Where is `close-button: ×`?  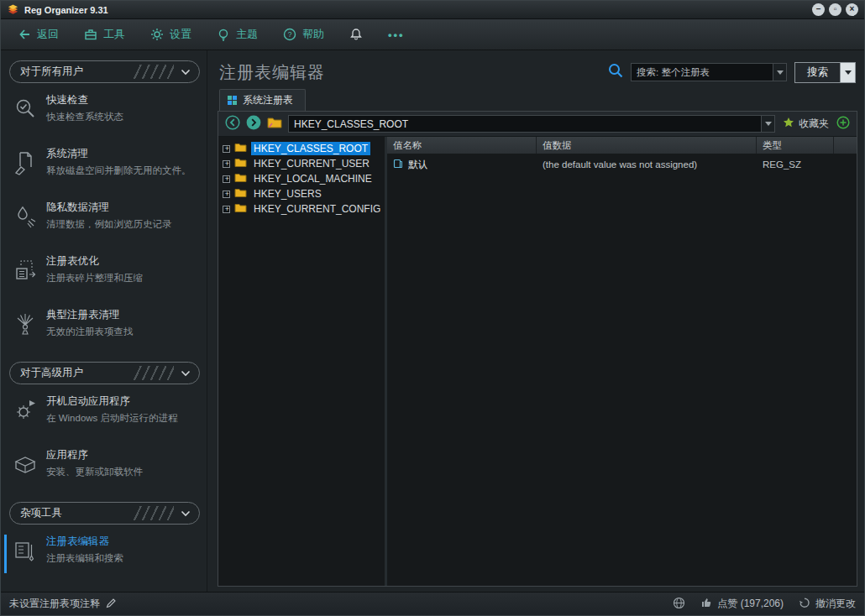 close-button: × is located at coordinates (852, 10).